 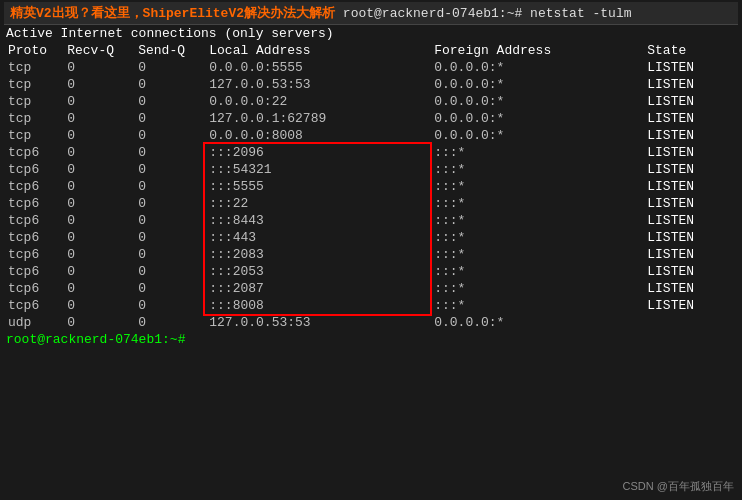 I want to click on table-row: tcp600:::2083:::*LISTEN, so click(x=371, y=254).